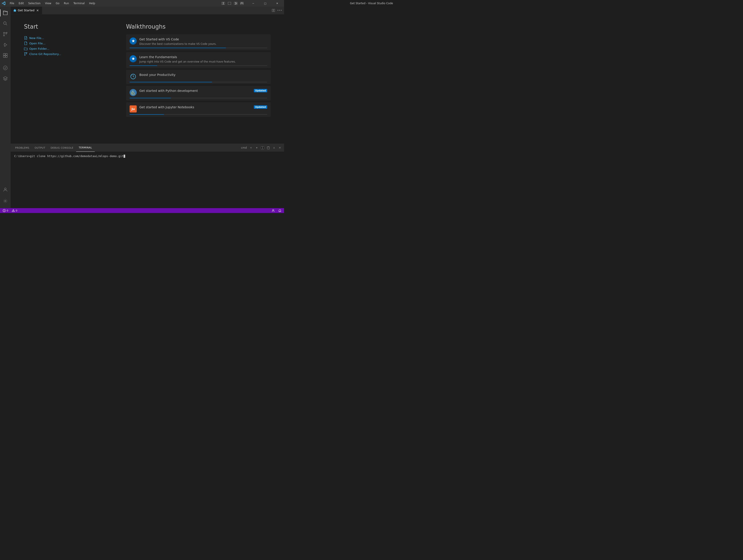 This screenshot has width=743, height=560. Describe the element at coordinates (5, 68) in the screenshot. I see `activity-testing` at that location.